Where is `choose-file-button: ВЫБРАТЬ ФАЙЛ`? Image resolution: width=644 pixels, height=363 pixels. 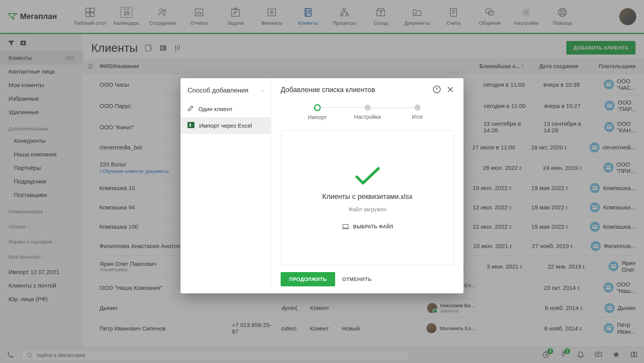 choose-file-button: ВЫБРАТЬ ФАЙЛ is located at coordinates (368, 227).